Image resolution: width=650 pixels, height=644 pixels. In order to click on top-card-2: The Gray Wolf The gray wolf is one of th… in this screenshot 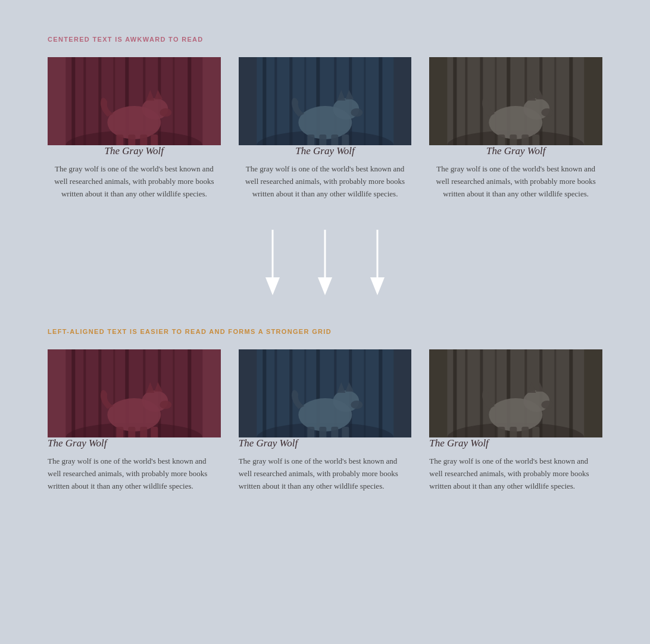, I will do `click(325, 129)`.